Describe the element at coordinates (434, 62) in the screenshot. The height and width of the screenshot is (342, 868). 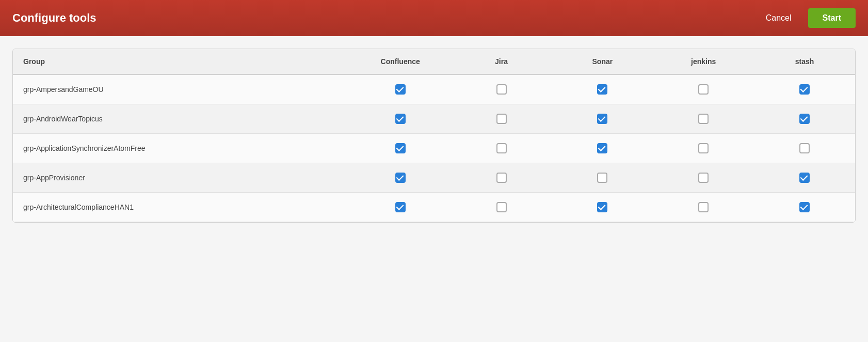
I see `table-header: Group Confluence Jira Sonar jenkins stas…` at that location.